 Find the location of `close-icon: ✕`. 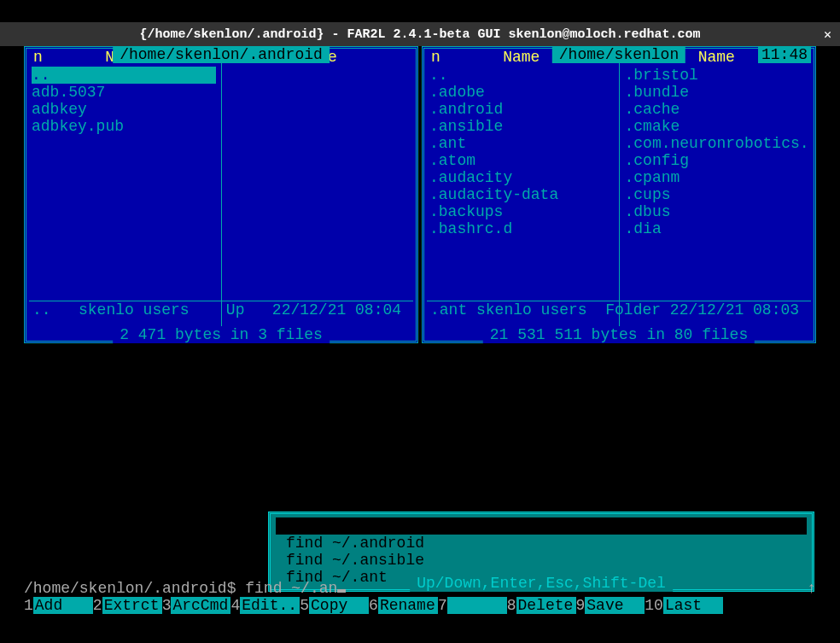

close-icon: ✕ is located at coordinates (828, 34).